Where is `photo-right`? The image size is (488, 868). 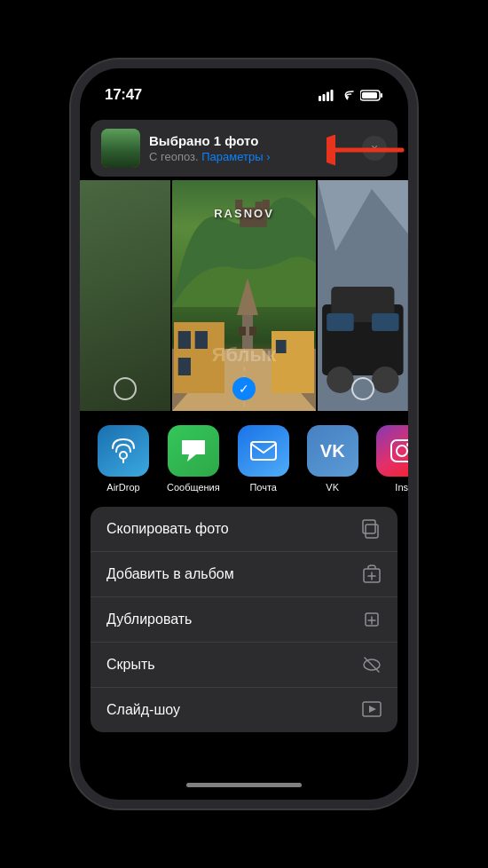
photo-right is located at coordinates (363, 296).